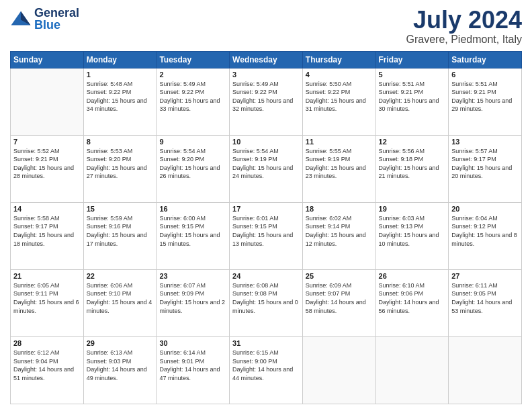 This screenshot has width=532, height=411. What do you see at coordinates (120, 231) in the screenshot?
I see `day-info: Sunrise: 5:59 AMSunset: 9:16 PMDaylight:…` at bounding box center [120, 231].